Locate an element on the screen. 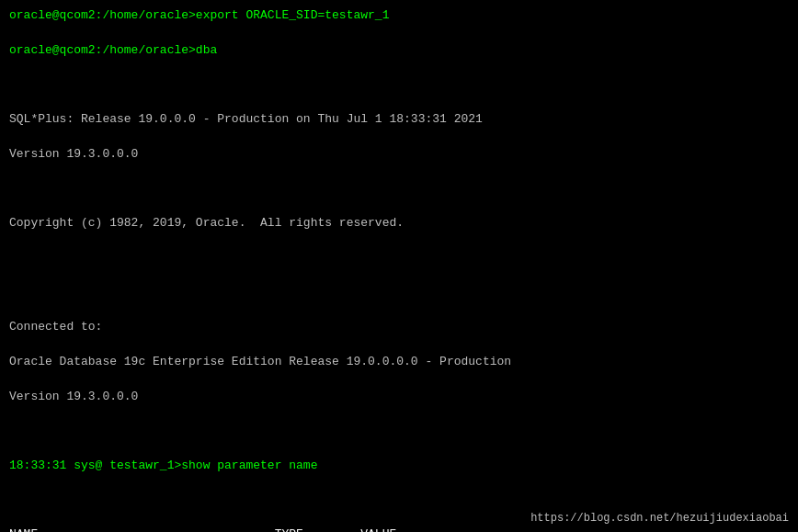 This screenshot has width=798, height=532. line-10: Connected to: is located at coordinates (399, 327).